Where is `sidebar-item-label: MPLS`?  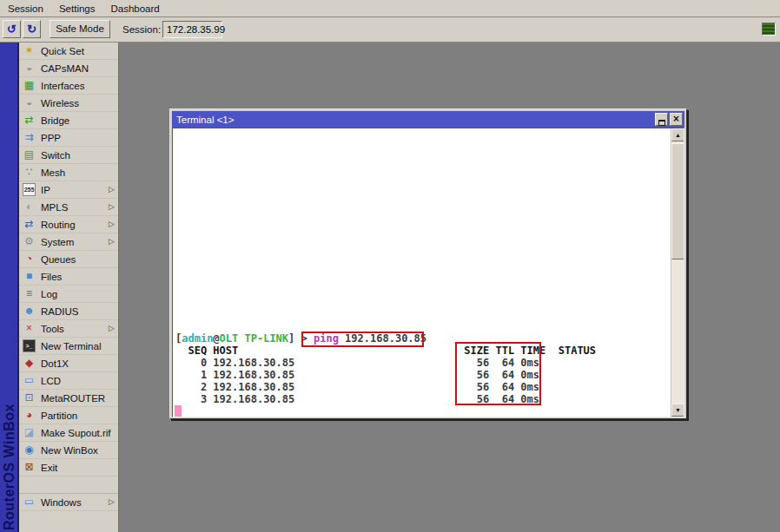 sidebar-item-label: MPLS is located at coordinates (54, 207).